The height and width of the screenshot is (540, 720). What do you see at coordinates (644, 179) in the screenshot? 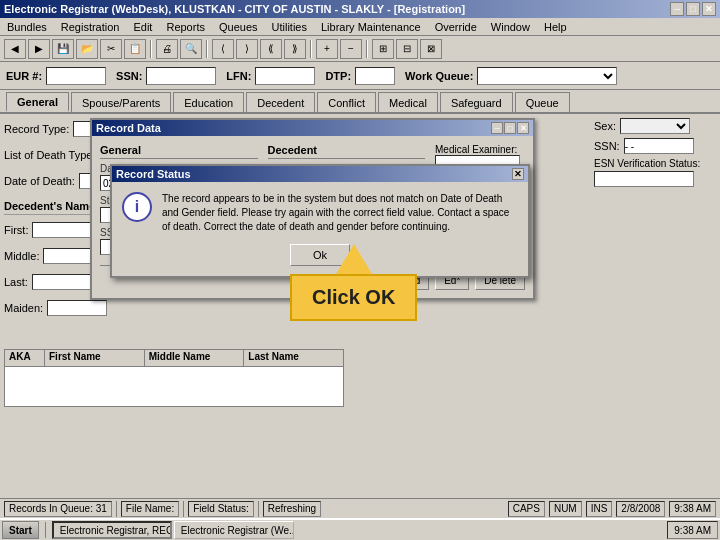
I see `esn-verification-input` at bounding box center [644, 179].